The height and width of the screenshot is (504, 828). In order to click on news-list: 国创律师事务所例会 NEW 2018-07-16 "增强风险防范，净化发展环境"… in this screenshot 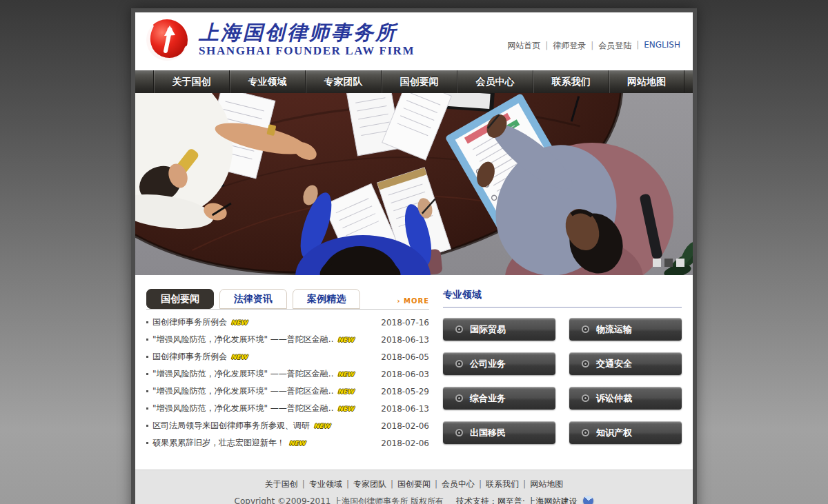, I will do `click(288, 383)`.